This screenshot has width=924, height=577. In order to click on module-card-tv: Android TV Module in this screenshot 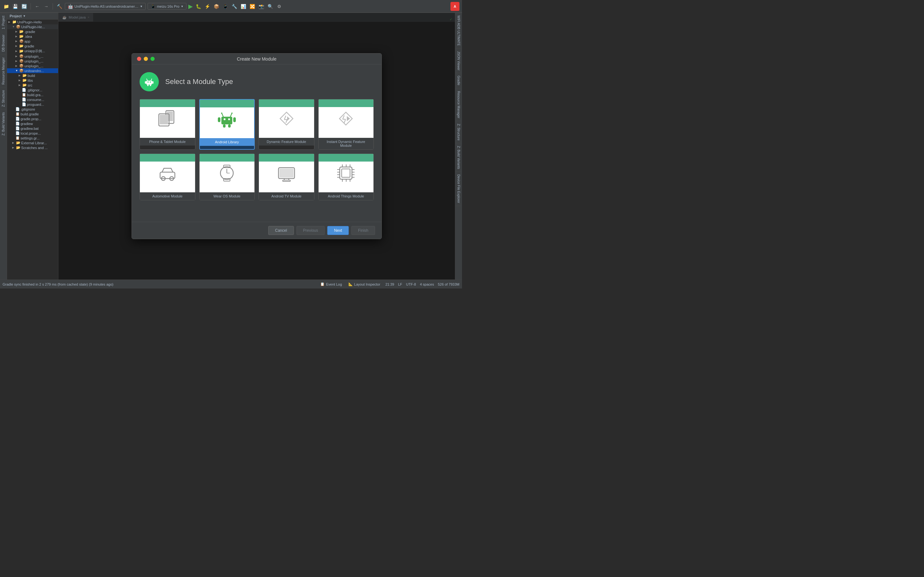, I will do `click(286, 177)`.